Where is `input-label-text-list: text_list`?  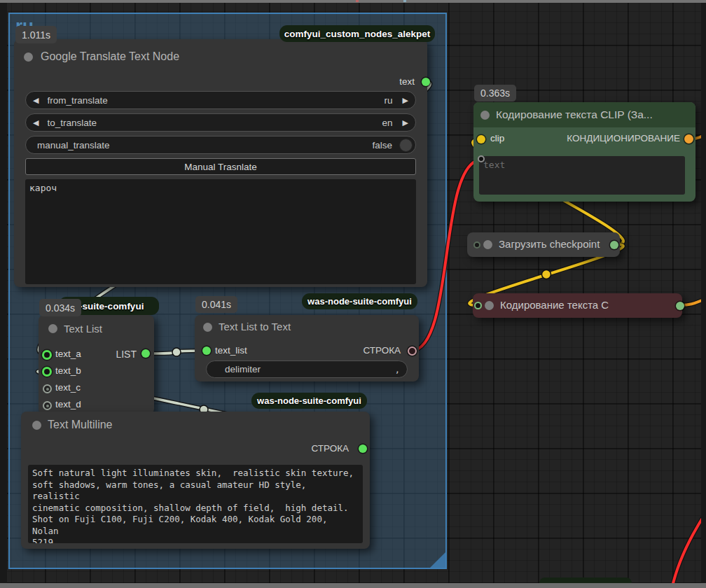
input-label-text-list: text_list is located at coordinates (231, 350).